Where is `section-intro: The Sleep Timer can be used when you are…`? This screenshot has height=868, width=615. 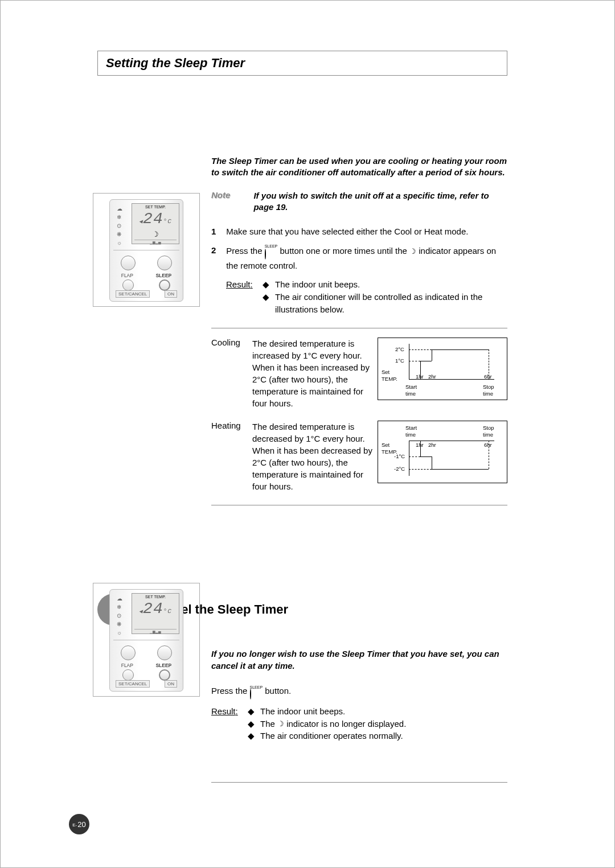 section-intro: The Sleep Timer can be used when you are… is located at coordinates (359, 167).